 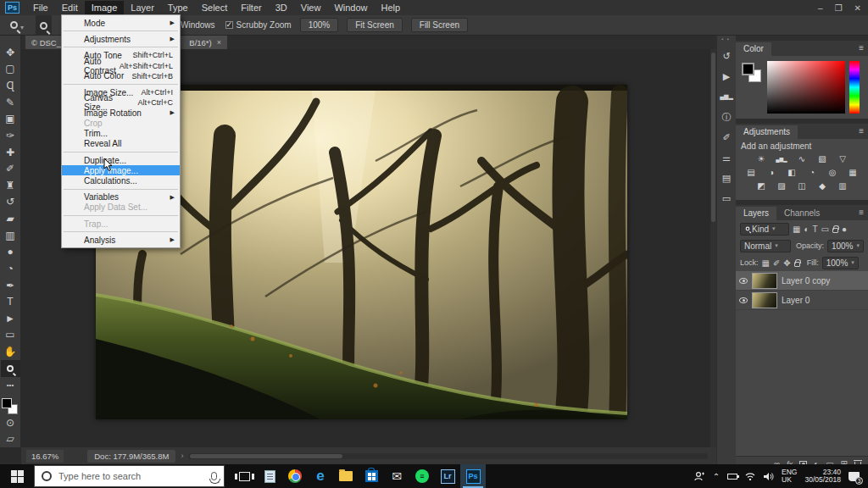 What do you see at coordinates (10, 369) in the screenshot?
I see `zoom-tool` at bounding box center [10, 369].